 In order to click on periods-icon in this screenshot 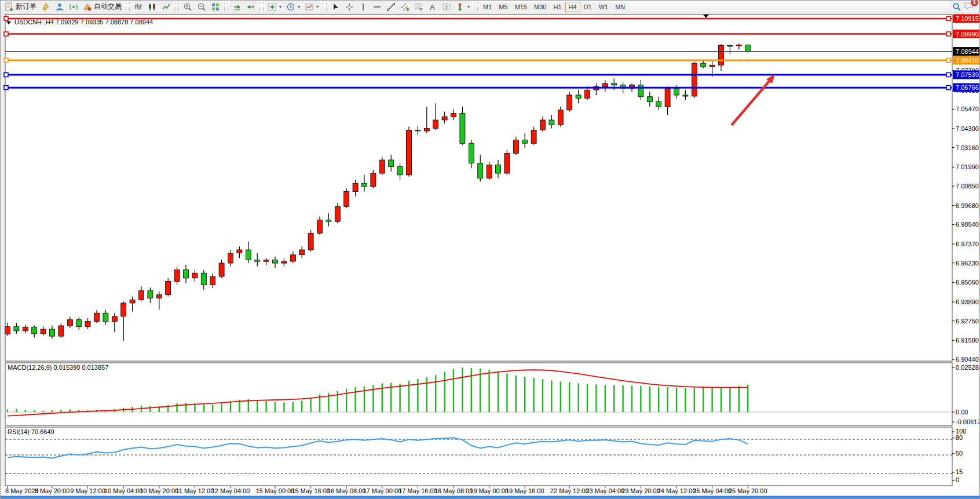, I will do `click(291, 7)`.